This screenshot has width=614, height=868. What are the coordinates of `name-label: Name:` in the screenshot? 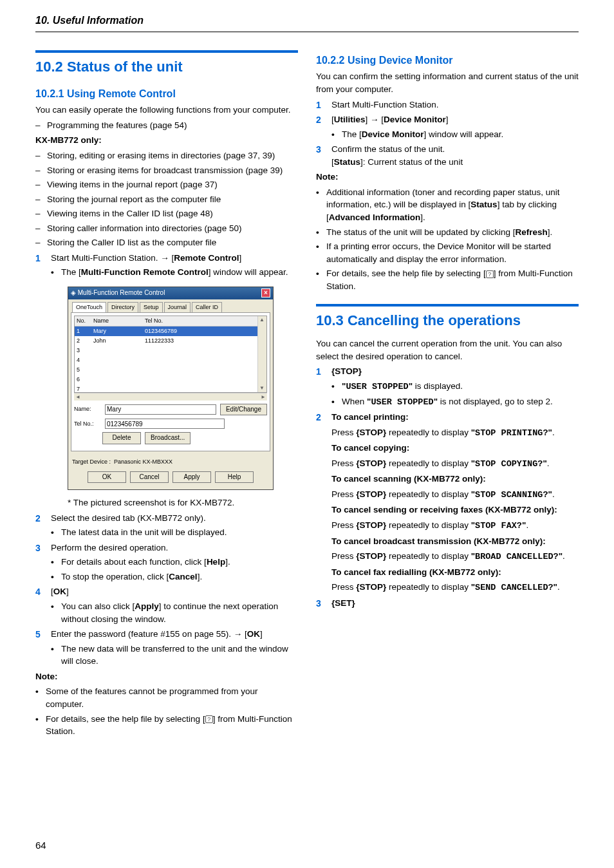 It's located at (88, 410).